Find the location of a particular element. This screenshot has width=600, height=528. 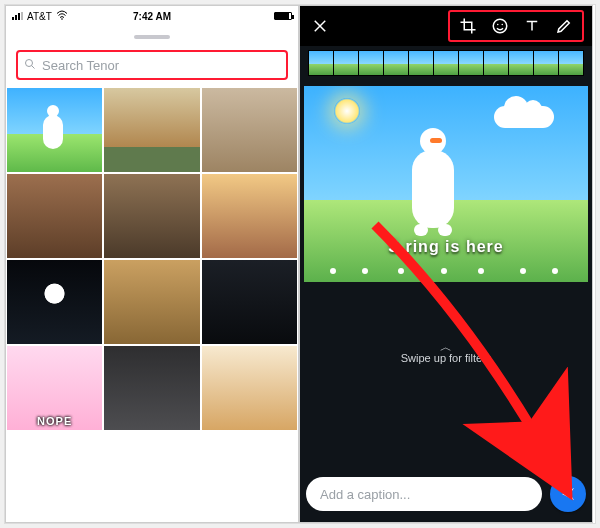

preview-overlay-text: S ring is here is located at coordinates (446, 247).